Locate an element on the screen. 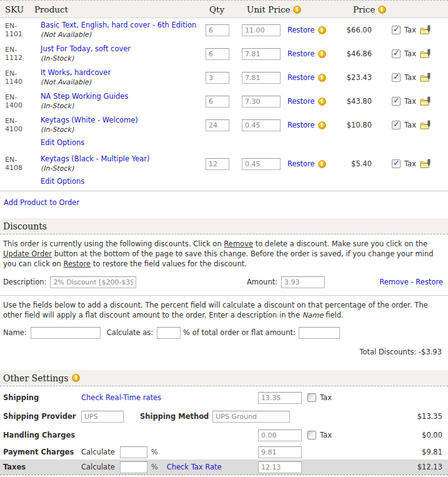 This screenshot has height=477, width=448. calculate-as-label: Calculate as: is located at coordinates (130, 333).